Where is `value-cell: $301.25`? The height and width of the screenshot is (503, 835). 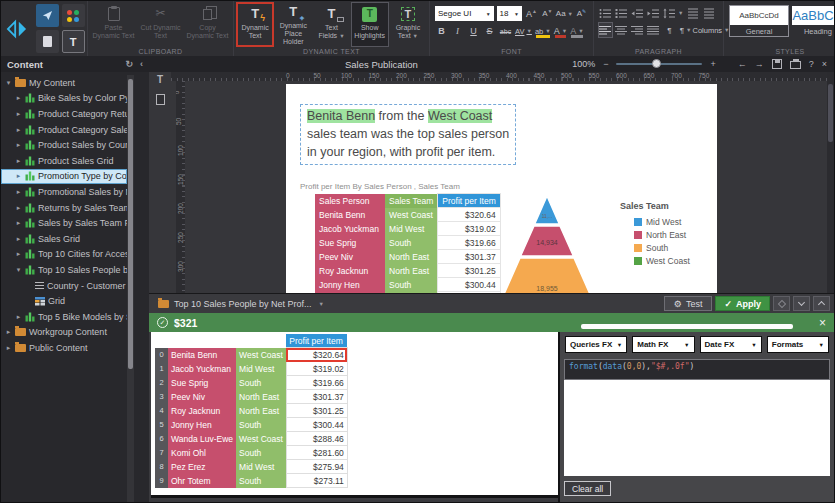 value-cell: $301.25 is located at coordinates (316, 411).